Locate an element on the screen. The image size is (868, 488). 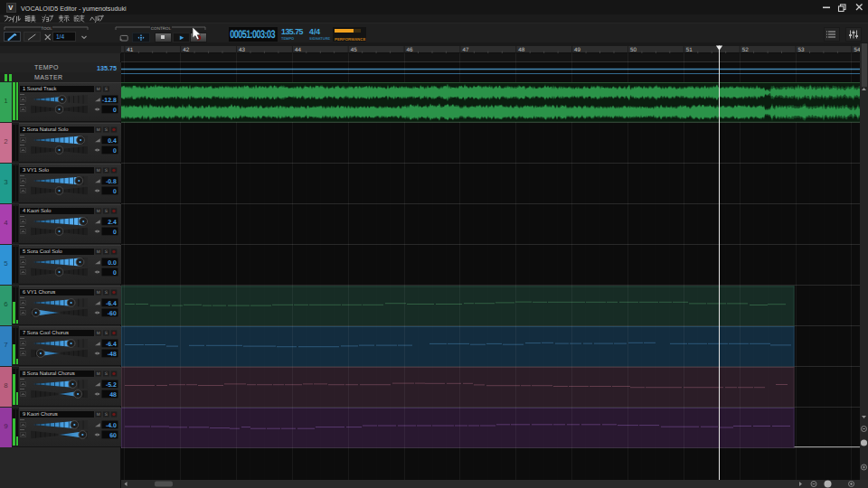
svg-text: -4.0 is located at coordinates (111, 427).